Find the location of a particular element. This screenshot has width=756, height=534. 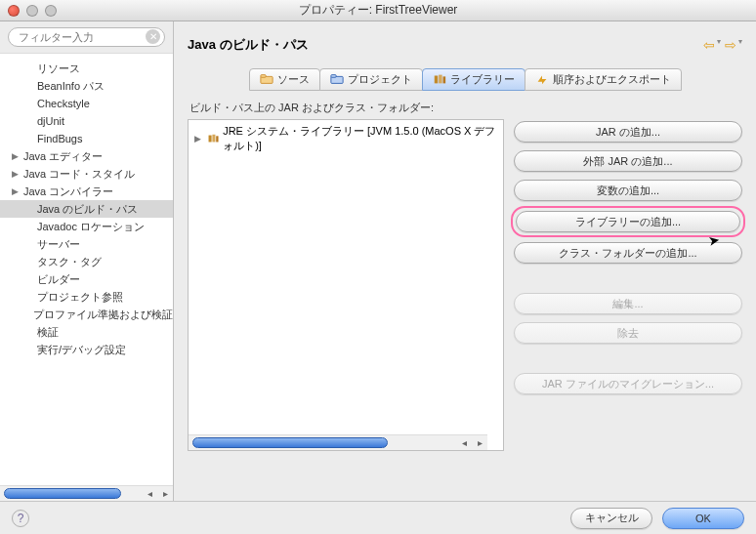

sidebar-item: ▶Java コンパイラー is located at coordinates (86, 191).